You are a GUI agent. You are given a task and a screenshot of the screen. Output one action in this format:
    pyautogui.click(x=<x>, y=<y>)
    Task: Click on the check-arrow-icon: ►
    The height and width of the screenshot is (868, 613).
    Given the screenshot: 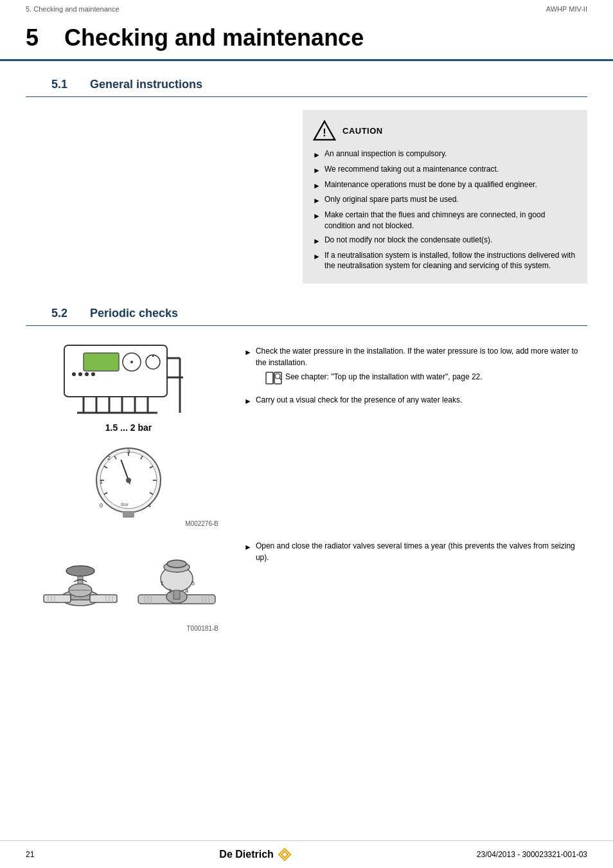 What is the action you would take?
    pyautogui.click(x=248, y=352)
    